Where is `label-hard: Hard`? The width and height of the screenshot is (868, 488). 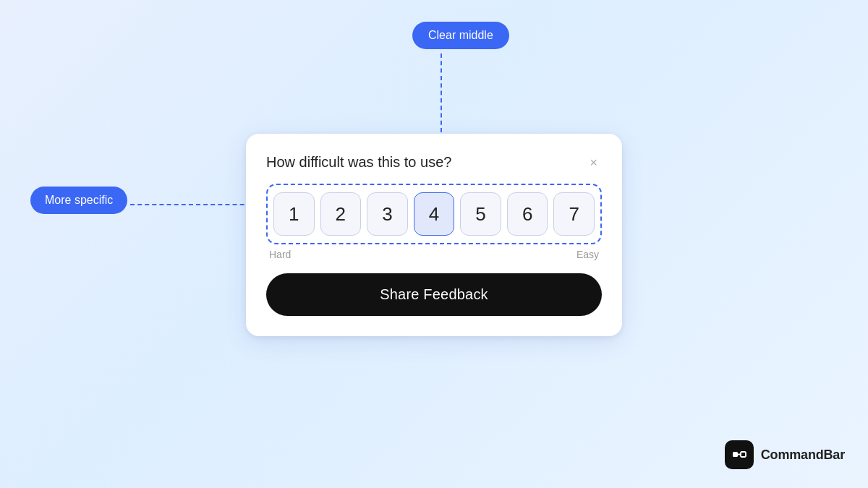
label-hard: Hard is located at coordinates (280, 254).